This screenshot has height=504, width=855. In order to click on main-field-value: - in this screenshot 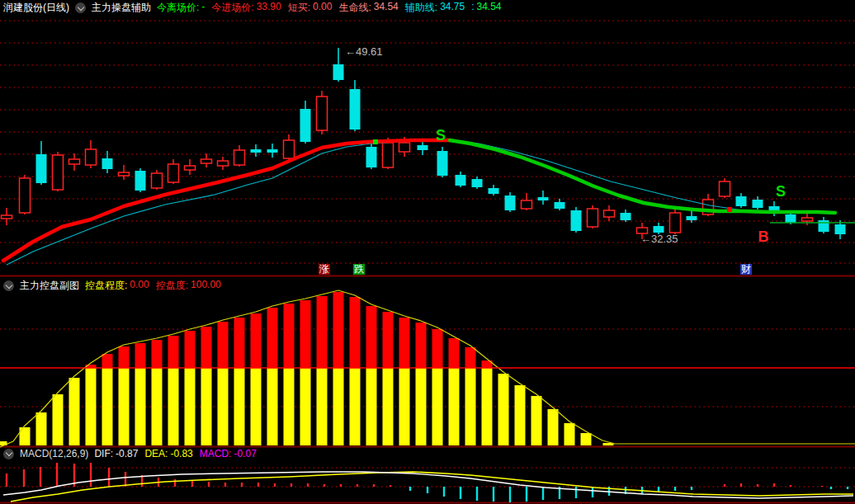, I will do `click(203, 8)`.